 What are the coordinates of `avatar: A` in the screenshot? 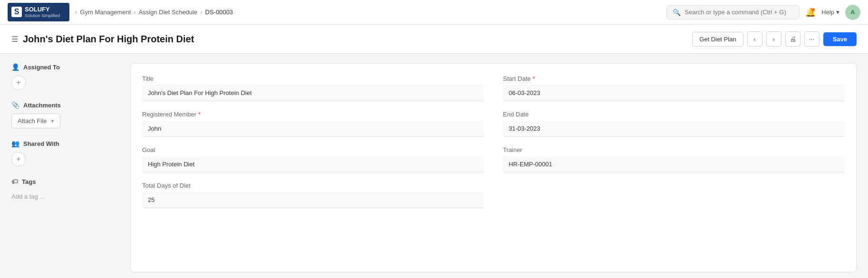 It's located at (853, 12).